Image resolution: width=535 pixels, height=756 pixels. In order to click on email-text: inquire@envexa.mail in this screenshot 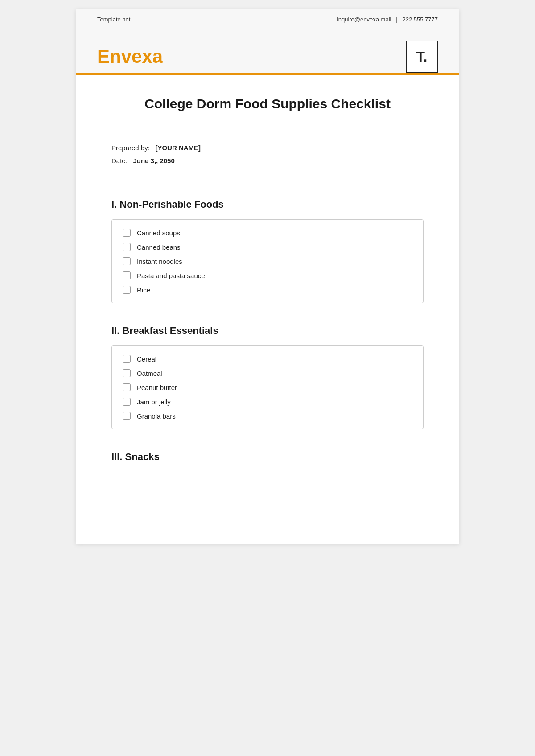, I will do `click(364, 20)`.